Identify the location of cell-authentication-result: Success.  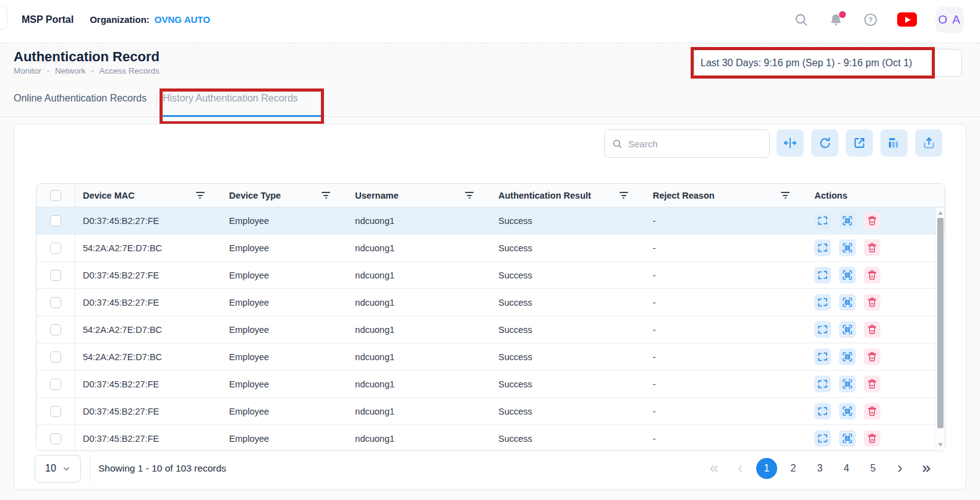
(568, 412).